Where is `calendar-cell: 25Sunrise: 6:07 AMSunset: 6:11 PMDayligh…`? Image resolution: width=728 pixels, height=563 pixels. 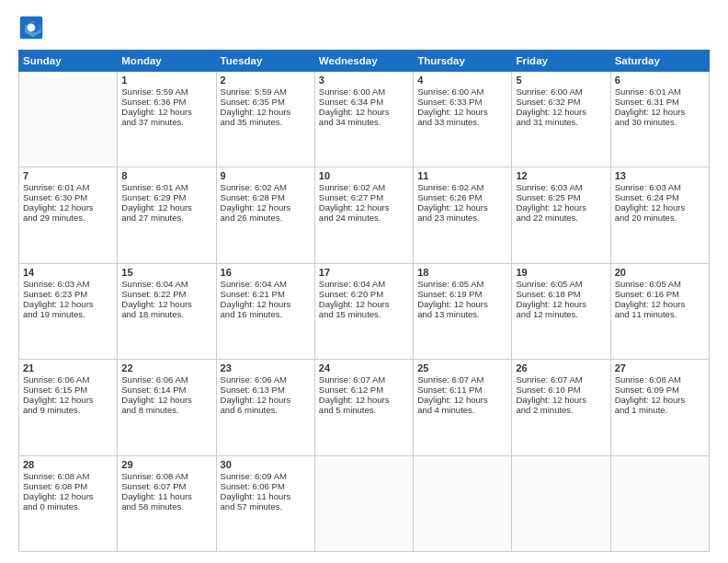
calendar-cell: 25Sunrise: 6:07 AMSunset: 6:11 PMDayligh… is located at coordinates (463, 408).